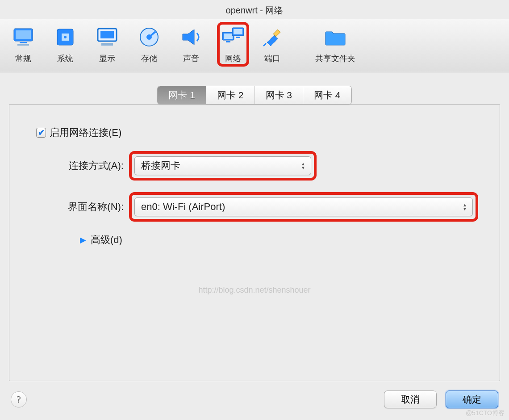  What do you see at coordinates (254, 95) in the screenshot?
I see `tab-bar: 网卡 1 网卡 2 网卡 3 网卡 4` at bounding box center [254, 95].